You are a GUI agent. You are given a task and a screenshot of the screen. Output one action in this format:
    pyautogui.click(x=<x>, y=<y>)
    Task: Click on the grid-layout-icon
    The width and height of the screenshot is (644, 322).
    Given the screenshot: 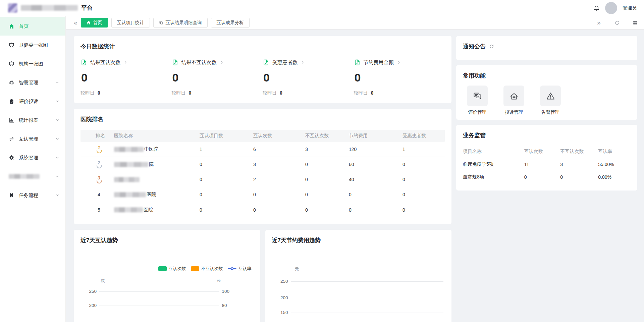 What is the action you would take?
    pyautogui.click(x=635, y=23)
    